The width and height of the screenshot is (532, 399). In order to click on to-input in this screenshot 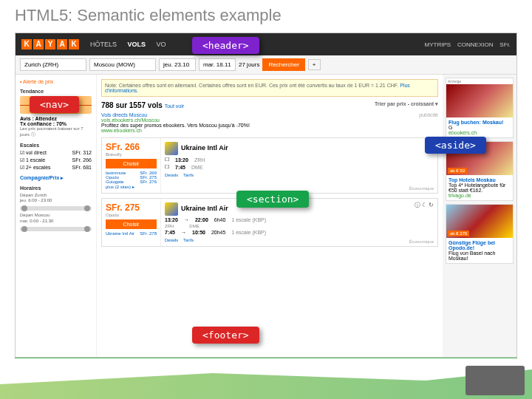, I will do `click(123, 65)`.